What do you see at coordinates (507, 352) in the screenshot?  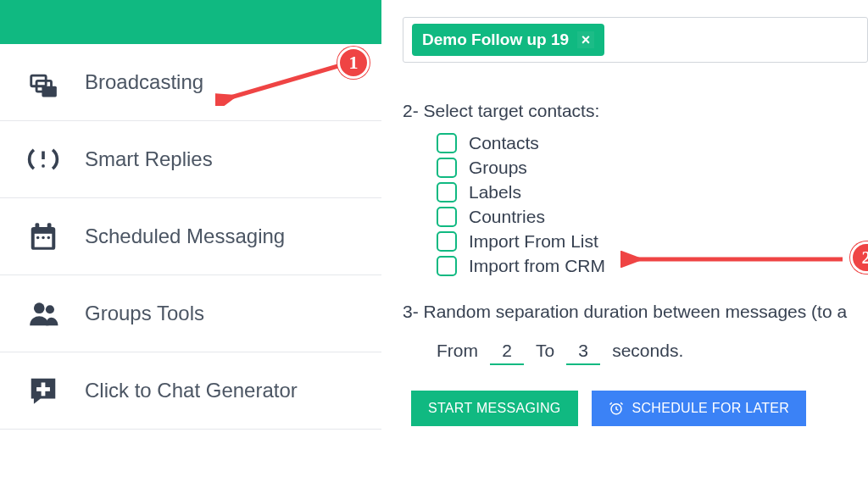 I see `from-input` at bounding box center [507, 352].